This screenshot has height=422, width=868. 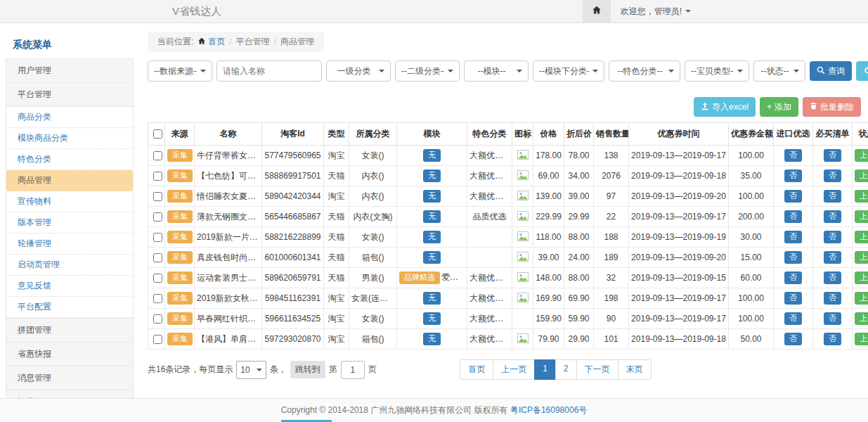 What do you see at coordinates (70, 244) in the screenshot?
I see `sidebar-item-轮播管理: 轮播管理` at bounding box center [70, 244].